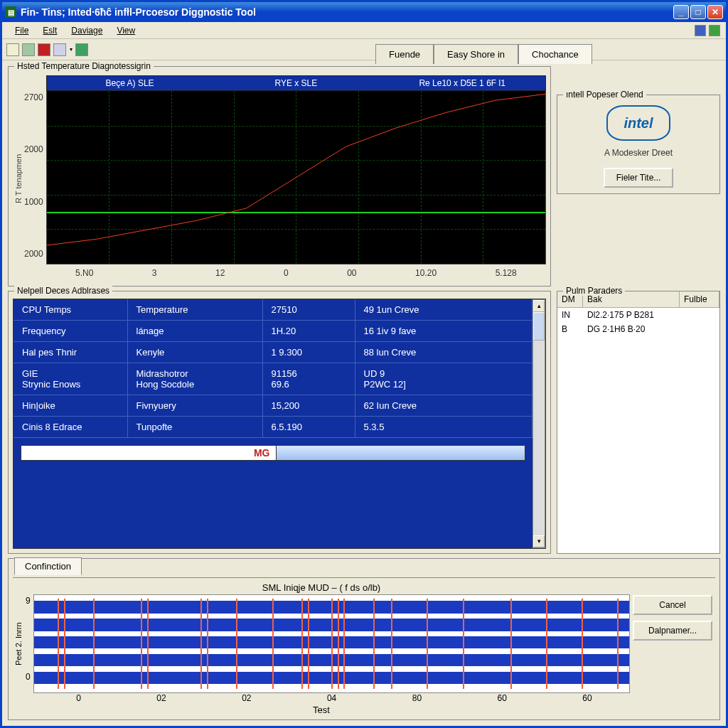 The width and height of the screenshot is (728, 728). Describe the element at coordinates (570, 315) in the screenshot. I see `list-cell: IN` at that location.